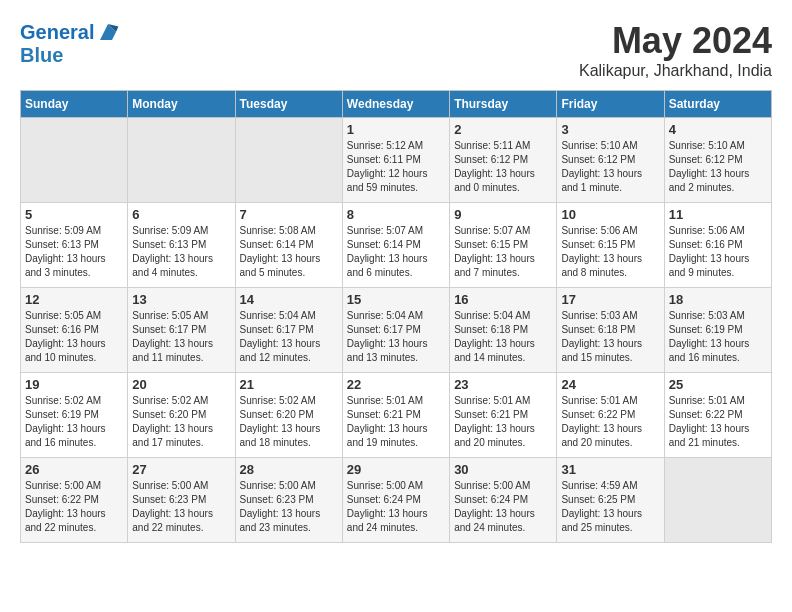 This screenshot has width=792, height=612. Describe the element at coordinates (57, 32) in the screenshot. I see `logo-text: General` at that location.